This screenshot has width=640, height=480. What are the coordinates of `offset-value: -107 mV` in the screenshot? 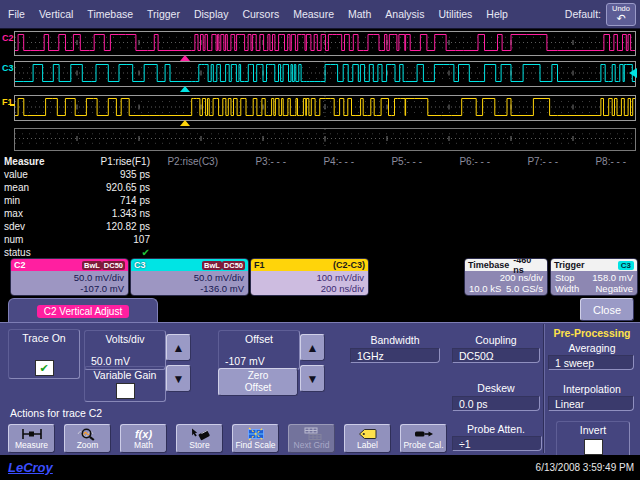 It's located at (259, 361).